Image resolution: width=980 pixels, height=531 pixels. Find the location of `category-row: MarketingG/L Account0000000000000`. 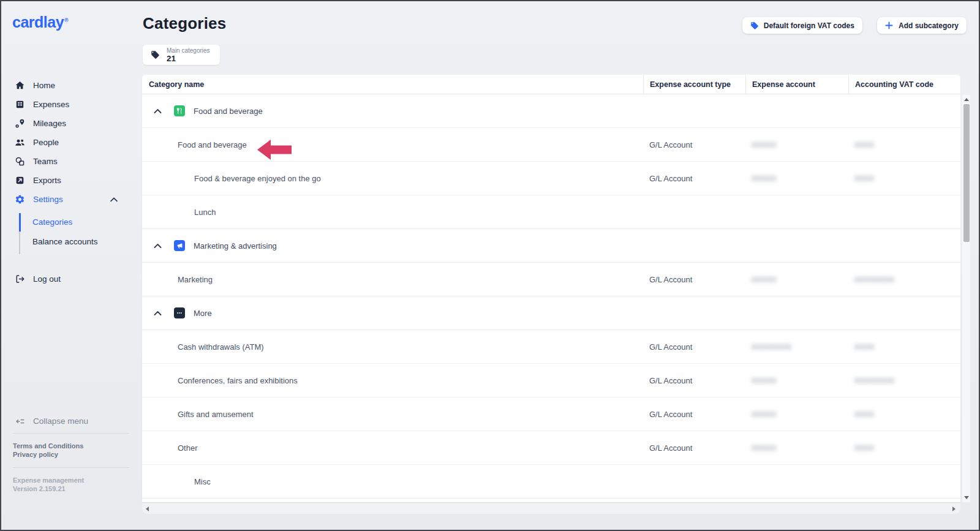

category-row: MarketingG/L Account0000000000000 is located at coordinates (551, 279).